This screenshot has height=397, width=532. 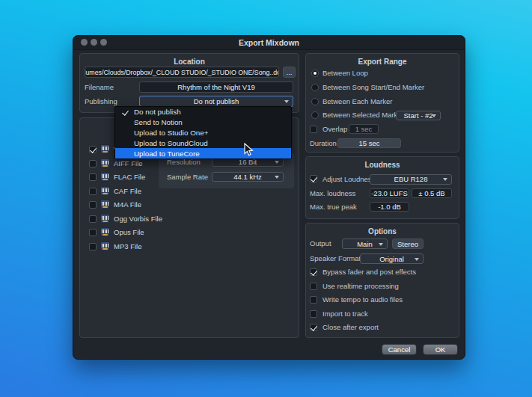 I want to click on menu-item-label: Upload to Studio One+, so click(x=171, y=133).